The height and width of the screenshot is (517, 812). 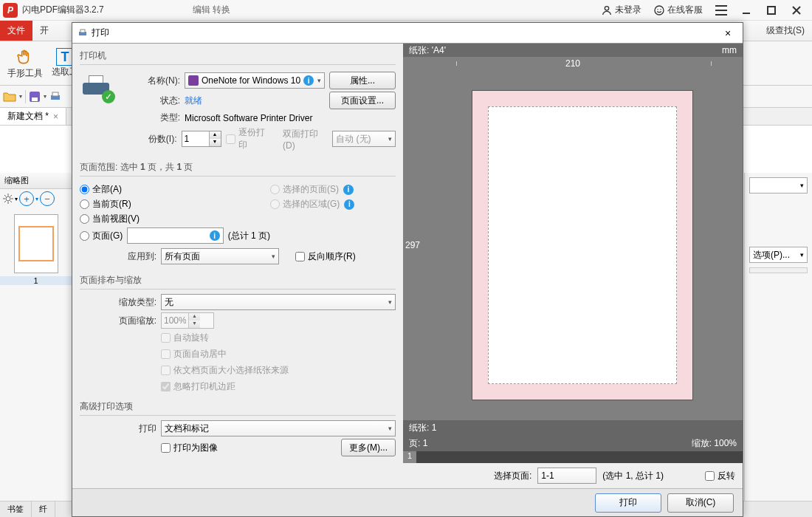 I want to click on pages-input: i, so click(x=175, y=236).